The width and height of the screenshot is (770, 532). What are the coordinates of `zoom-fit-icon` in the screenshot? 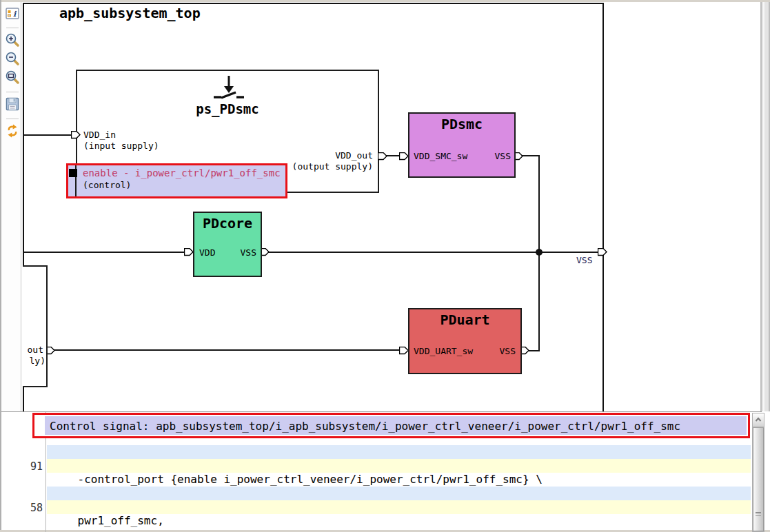 It's located at (12, 77).